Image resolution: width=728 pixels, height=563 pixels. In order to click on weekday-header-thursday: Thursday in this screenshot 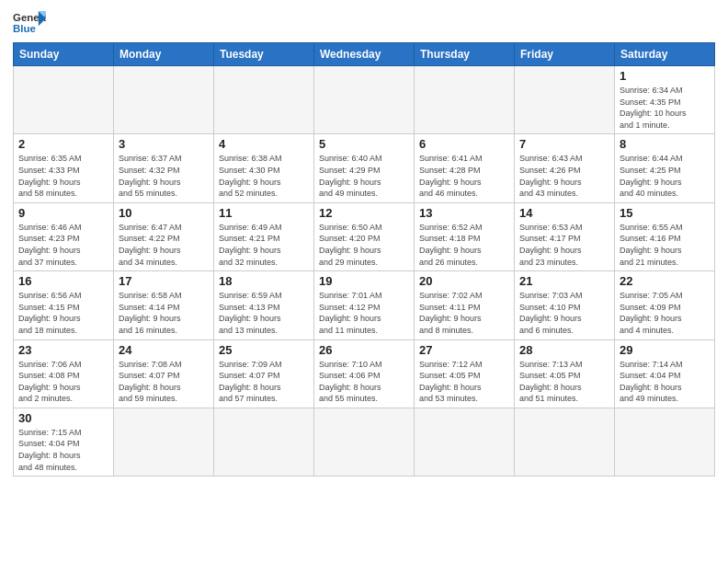, I will do `click(465, 55)`.